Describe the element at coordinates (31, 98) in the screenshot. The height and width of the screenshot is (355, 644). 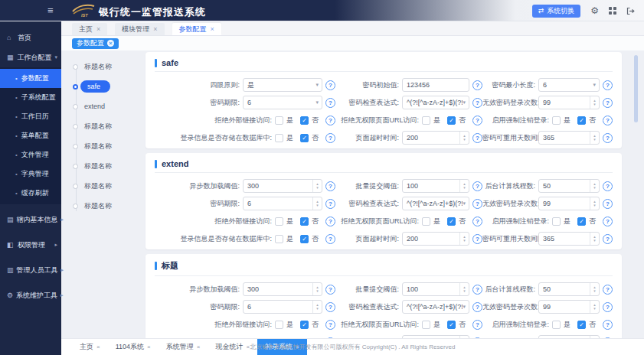
I see `sidebar-subitem: •子系统配置` at that location.